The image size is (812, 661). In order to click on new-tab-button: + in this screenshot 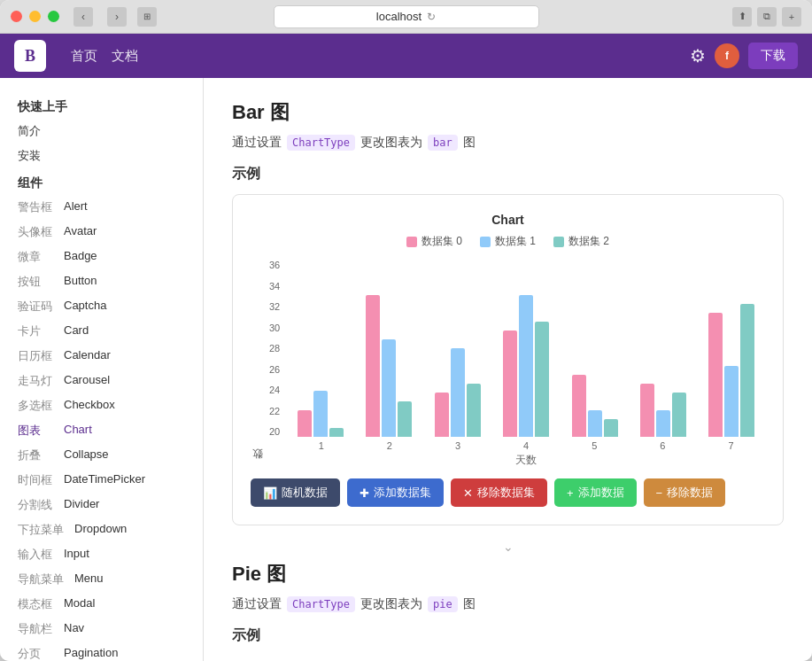, I will do `click(792, 17)`.